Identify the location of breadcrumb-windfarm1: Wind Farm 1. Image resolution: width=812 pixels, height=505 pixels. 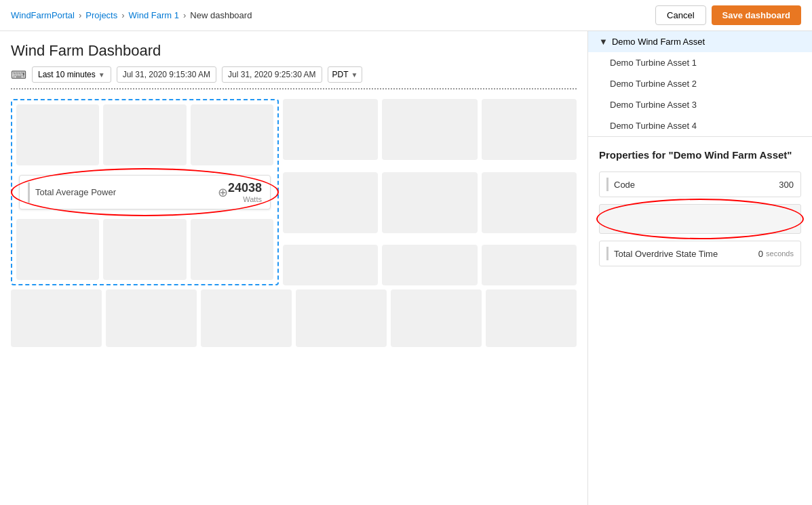
(154, 15).